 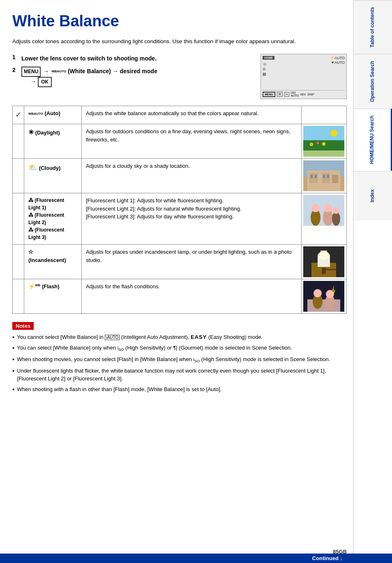 I want to click on note-4-text: Under fluorescent lights that flicker, t…, so click(x=182, y=375).